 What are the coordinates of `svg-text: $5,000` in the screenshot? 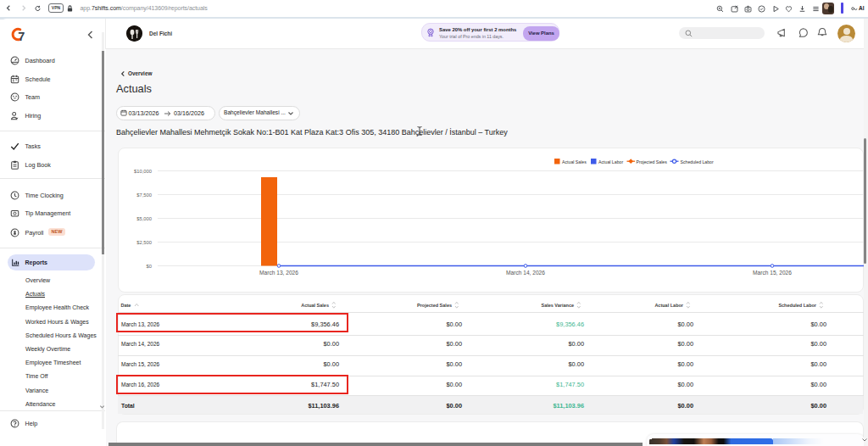 It's located at (144, 219).